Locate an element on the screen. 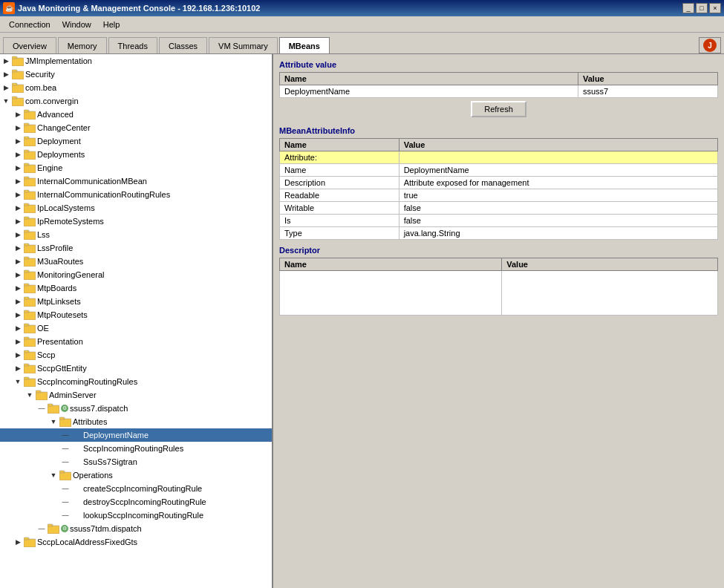 The height and width of the screenshot is (588, 724). tree-node-mtproutesets: ▶MtpRoutesets is located at coordinates (136, 315).